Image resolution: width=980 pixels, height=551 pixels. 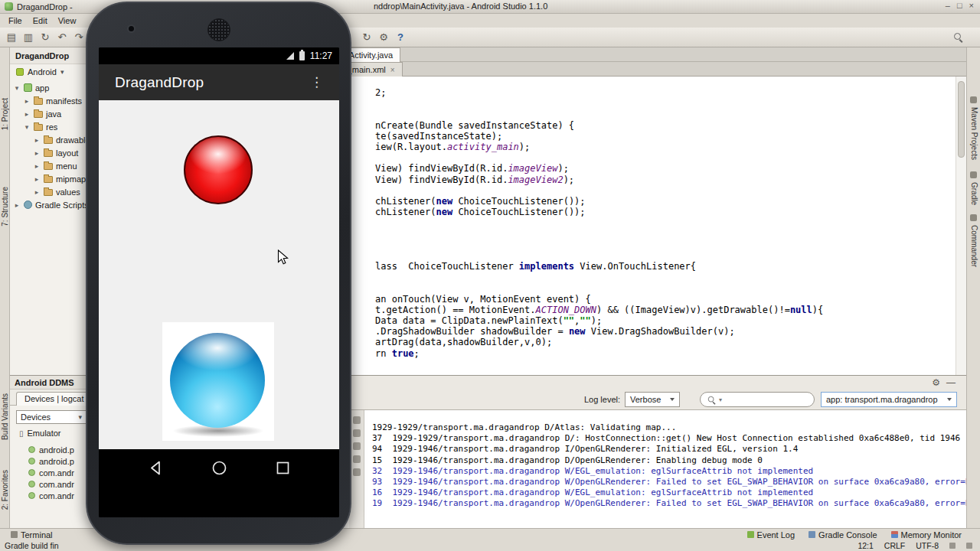 I want to click on log-line: 32 1929-1946/transport.ma.dragandrop W/E…, so click(x=669, y=471).